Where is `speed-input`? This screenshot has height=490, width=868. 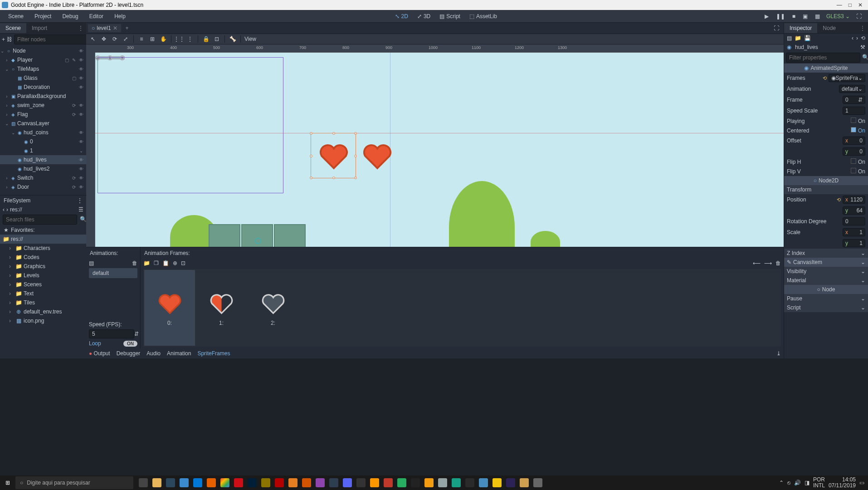
speed-input is located at coordinates (112, 334).